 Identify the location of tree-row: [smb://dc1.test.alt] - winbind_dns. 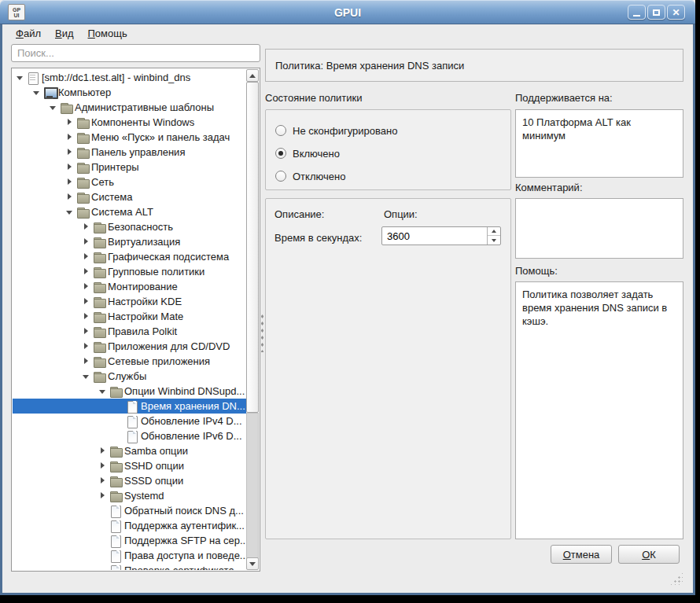
(129, 77).